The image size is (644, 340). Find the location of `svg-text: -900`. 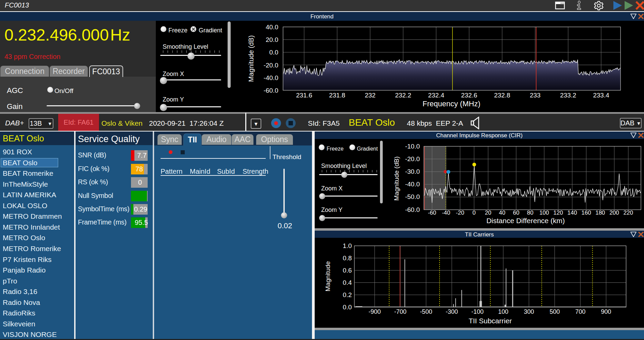

svg-text: -900 is located at coordinates (375, 312).